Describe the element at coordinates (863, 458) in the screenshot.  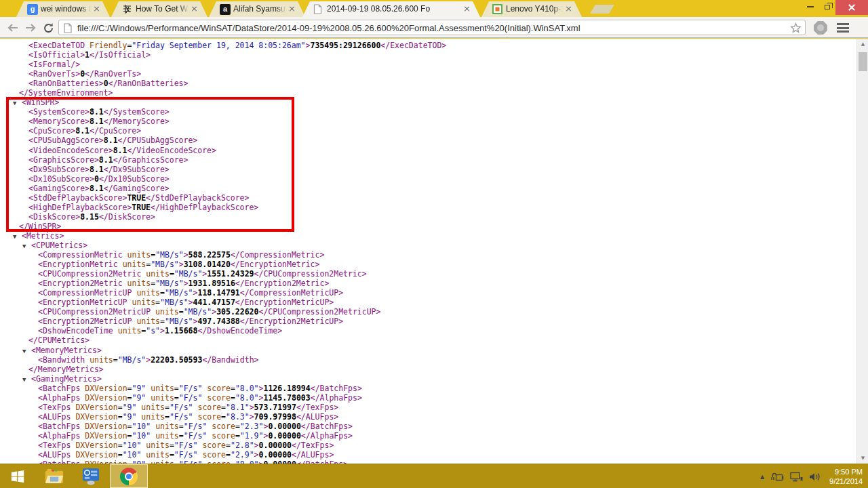
I see `scroll-down-icon: ▼` at that location.